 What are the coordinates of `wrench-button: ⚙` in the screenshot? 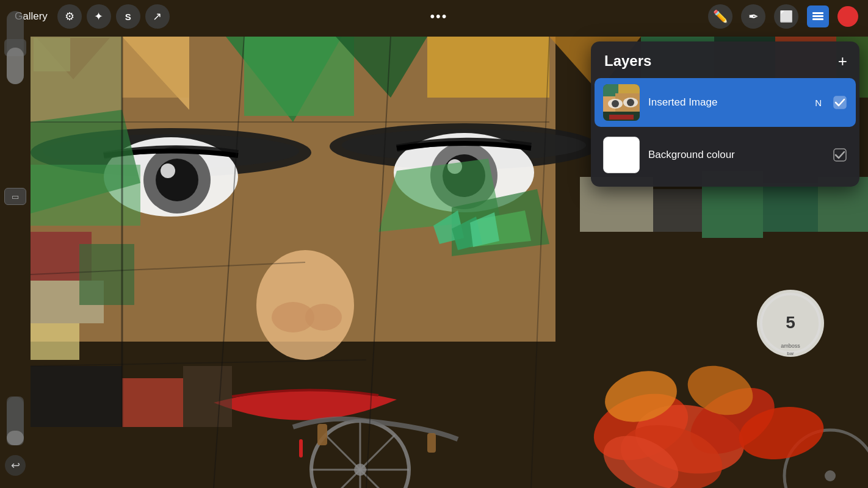 It's located at (70, 16).